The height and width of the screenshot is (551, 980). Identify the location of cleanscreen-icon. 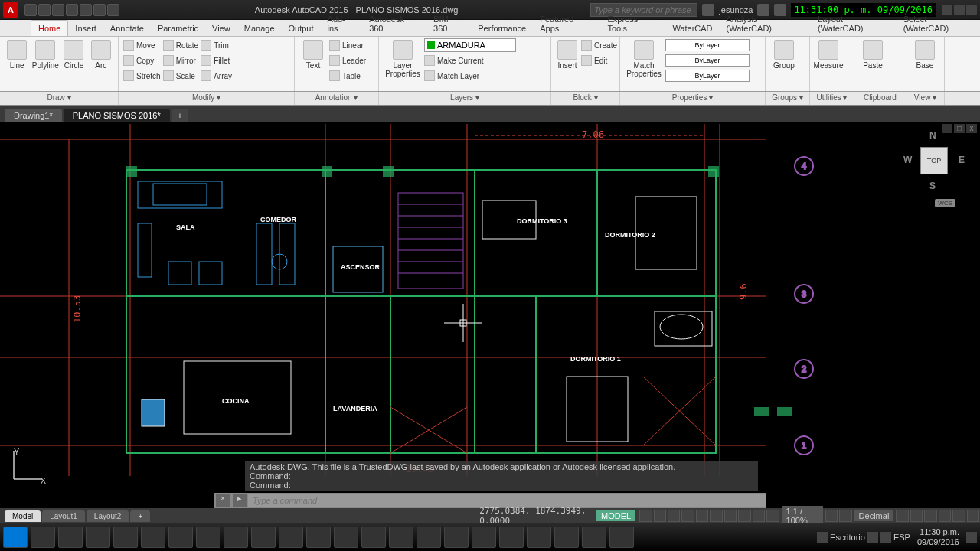
(959, 516).